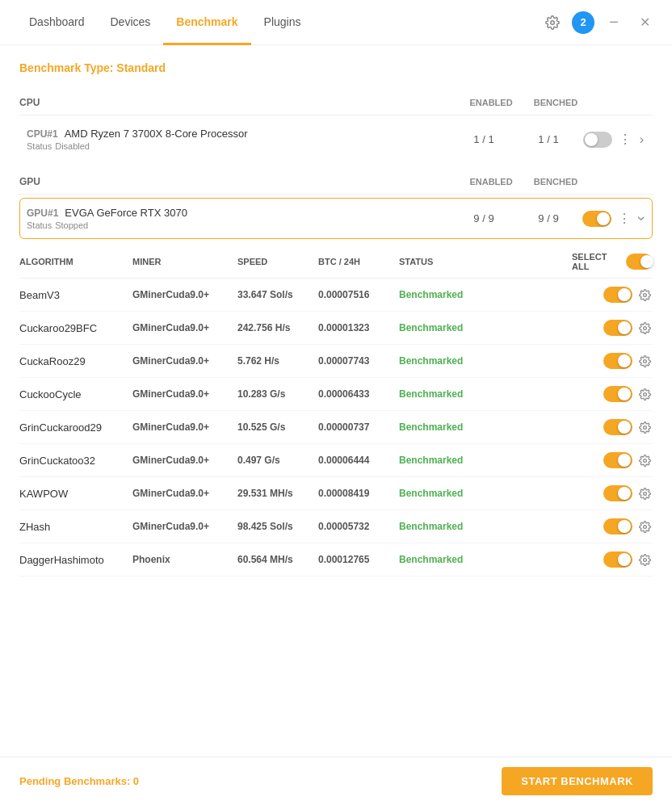  I want to click on nav-item-benchmark: Benchmark, so click(207, 23).